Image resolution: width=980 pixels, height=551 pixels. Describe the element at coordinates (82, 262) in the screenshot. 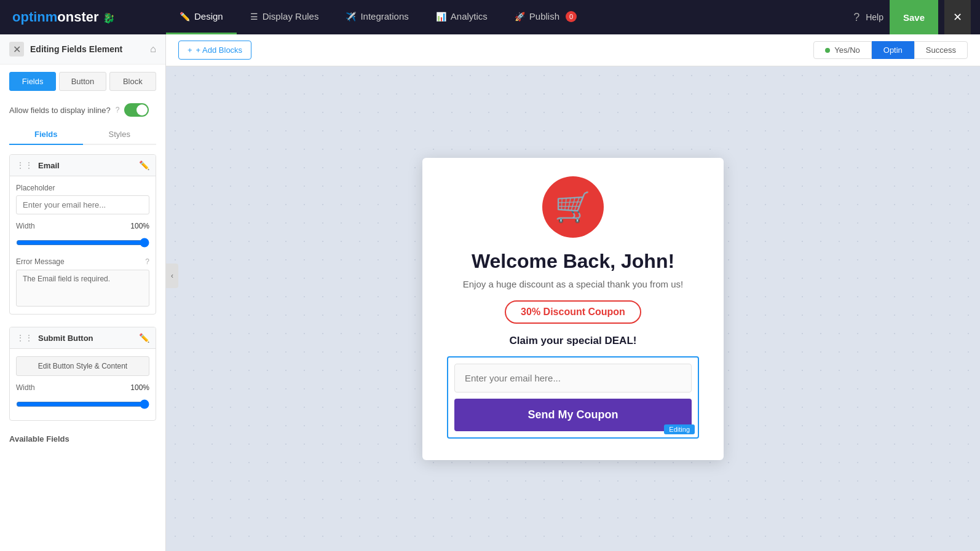

I see `error-msg-row: Error Message ?` at that location.